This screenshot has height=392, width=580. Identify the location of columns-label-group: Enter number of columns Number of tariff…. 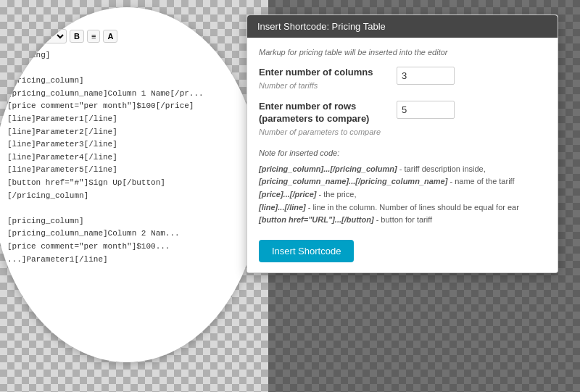
(324, 78).